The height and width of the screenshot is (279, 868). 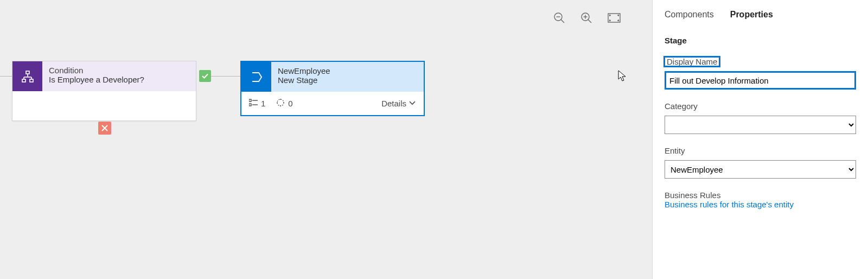 I want to click on tab-components: Components, so click(x=689, y=15).